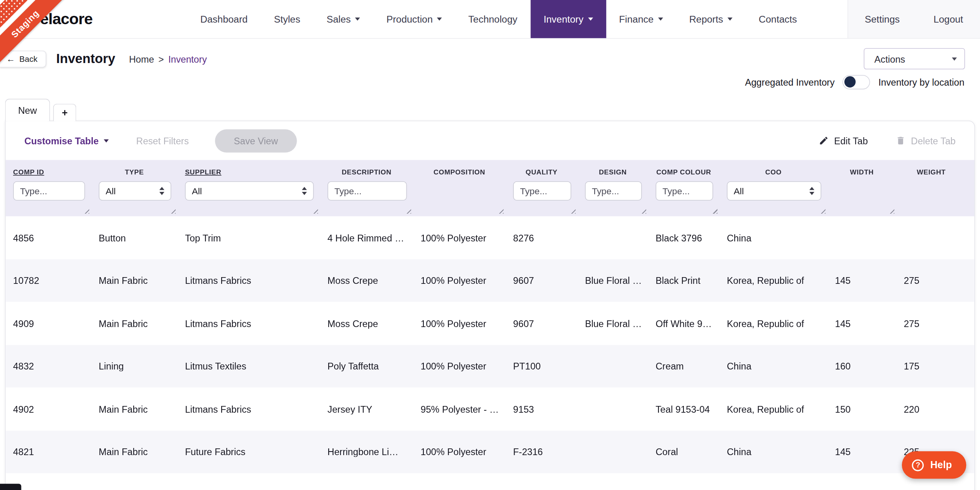  I want to click on column-label-quality: QUALITY, so click(542, 172).